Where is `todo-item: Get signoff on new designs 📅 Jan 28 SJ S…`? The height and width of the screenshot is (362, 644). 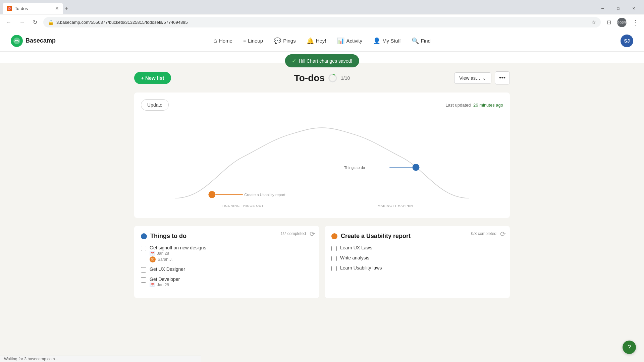 todo-item: Get signoff on new designs 📅 Jan 28 SJ S… is located at coordinates (227, 254).